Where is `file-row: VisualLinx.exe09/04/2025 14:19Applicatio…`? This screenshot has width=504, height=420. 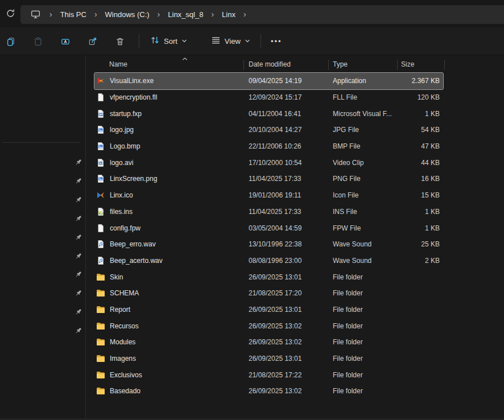 file-row: VisualLinx.exe09/04/2025 14:19Applicatio… is located at coordinates (268, 81).